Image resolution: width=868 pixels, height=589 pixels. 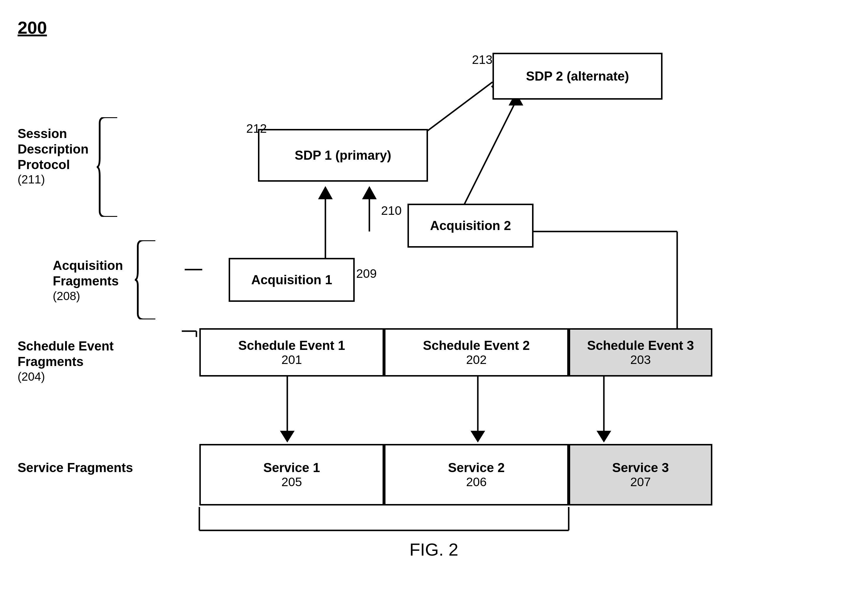 I want to click on ref-212: 212, so click(x=256, y=128).